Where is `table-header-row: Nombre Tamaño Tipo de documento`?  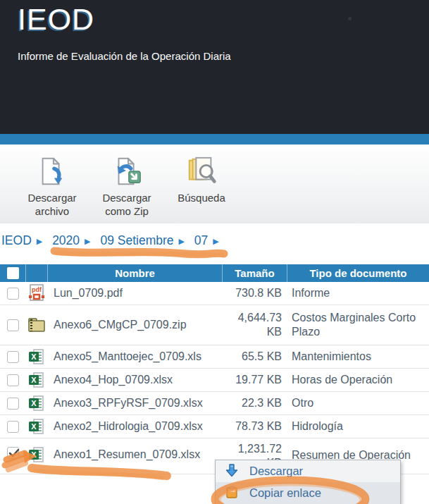 table-header-row: Nombre Tamaño Tipo de documento is located at coordinates (214, 273).